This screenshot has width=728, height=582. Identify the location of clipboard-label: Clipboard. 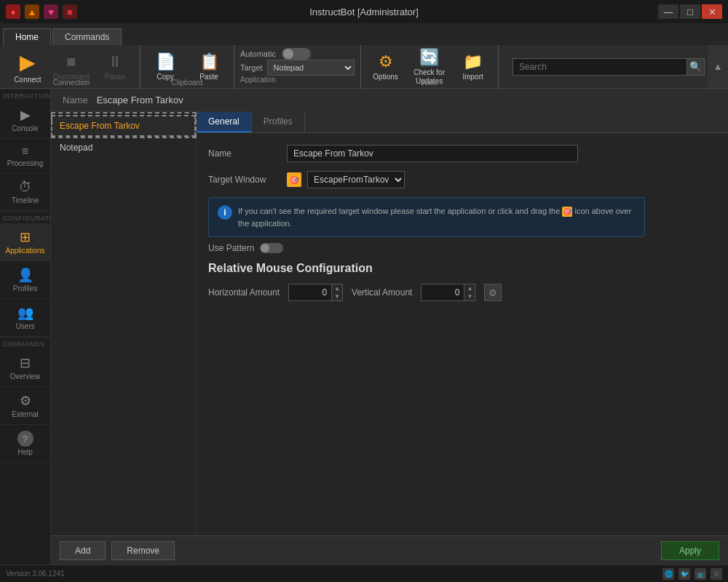
(188, 83).